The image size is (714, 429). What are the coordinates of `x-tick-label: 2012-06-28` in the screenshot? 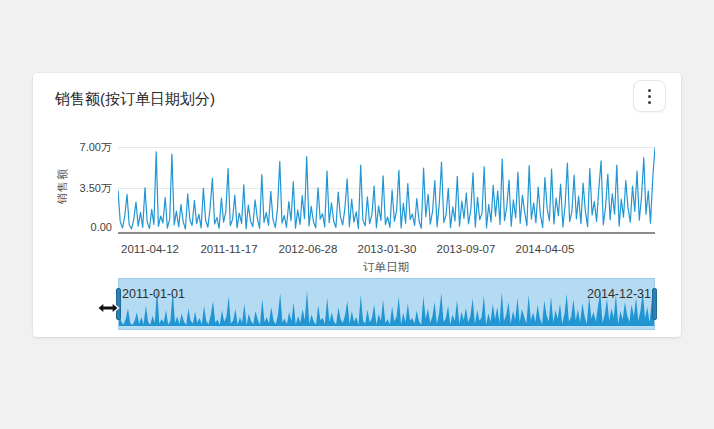 It's located at (308, 249).